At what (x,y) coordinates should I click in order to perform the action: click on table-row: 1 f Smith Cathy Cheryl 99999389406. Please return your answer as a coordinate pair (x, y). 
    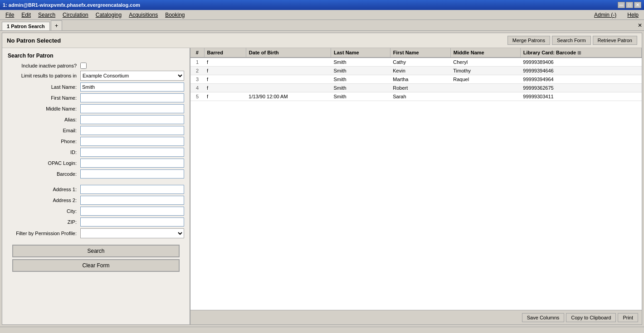
    Looking at the image, I should click on (416, 62).